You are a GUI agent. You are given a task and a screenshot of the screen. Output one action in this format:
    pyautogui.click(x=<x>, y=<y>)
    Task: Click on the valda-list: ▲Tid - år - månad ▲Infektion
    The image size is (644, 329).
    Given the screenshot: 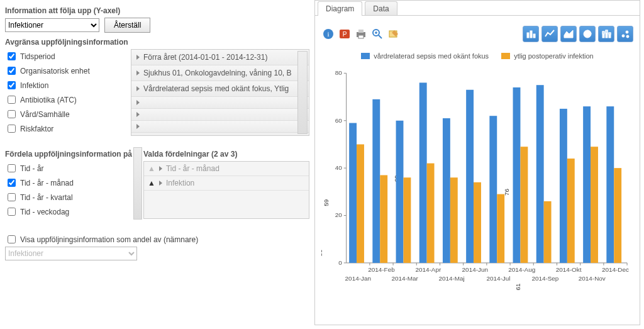 What is the action you would take?
    pyautogui.click(x=226, y=190)
    